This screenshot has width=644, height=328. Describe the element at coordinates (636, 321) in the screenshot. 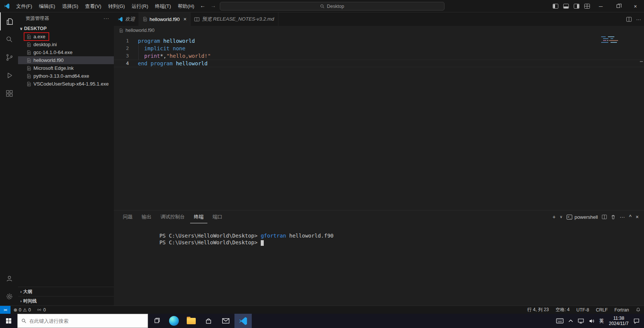

I see `action-center-icon` at that location.